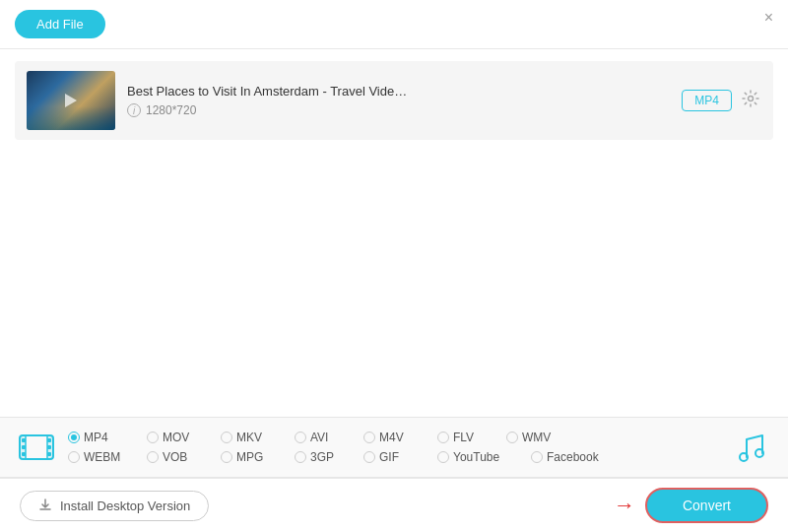  What do you see at coordinates (227, 437) in the screenshot?
I see `radio-mkv` at bounding box center [227, 437].